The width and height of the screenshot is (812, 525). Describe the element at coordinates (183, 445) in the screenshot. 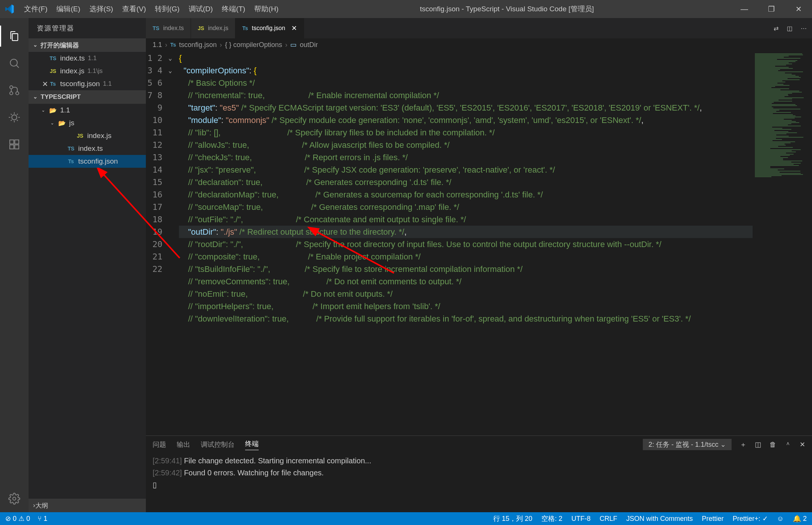

I see `panel-tab-output: 输出` at that location.